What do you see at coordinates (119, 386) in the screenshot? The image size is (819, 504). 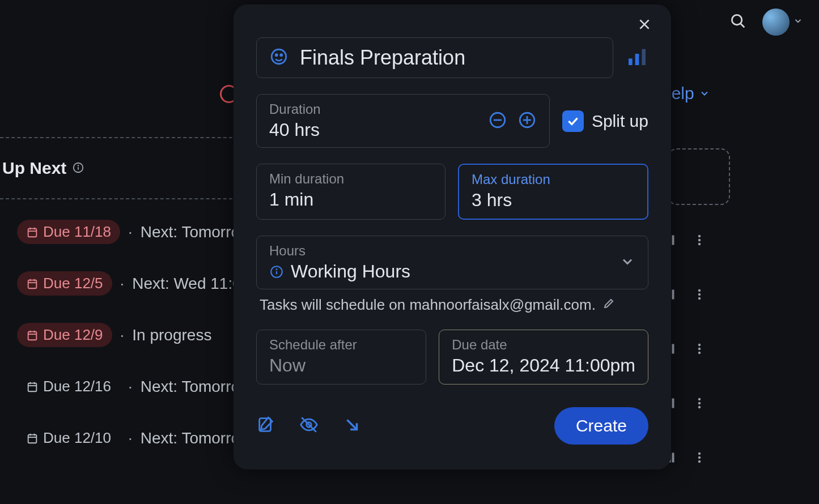 I see `task-row: Due 12/16 · Next: Tomorrow` at bounding box center [119, 386].